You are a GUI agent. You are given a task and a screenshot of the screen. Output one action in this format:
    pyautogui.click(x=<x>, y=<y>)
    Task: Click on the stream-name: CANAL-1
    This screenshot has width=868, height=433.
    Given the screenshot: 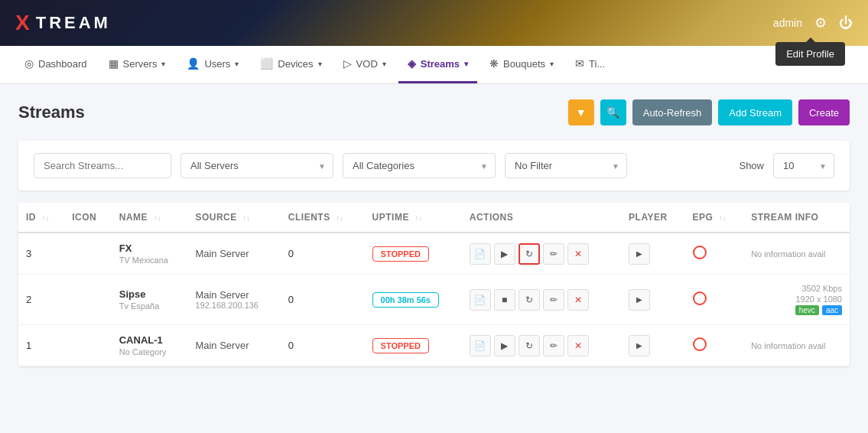 What is the action you would take?
    pyautogui.click(x=150, y=340)
    